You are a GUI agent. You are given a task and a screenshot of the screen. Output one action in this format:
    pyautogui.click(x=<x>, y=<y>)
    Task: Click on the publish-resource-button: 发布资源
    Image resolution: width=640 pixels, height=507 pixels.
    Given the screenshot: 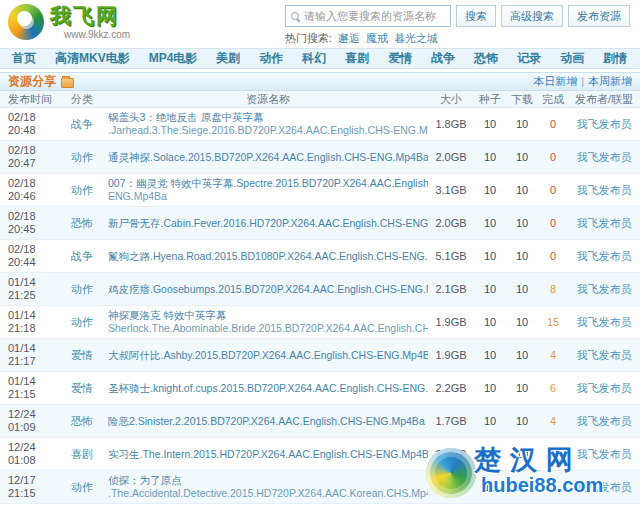 What is the action you would take?
    pyautogui.click(x=599, y=16)
    